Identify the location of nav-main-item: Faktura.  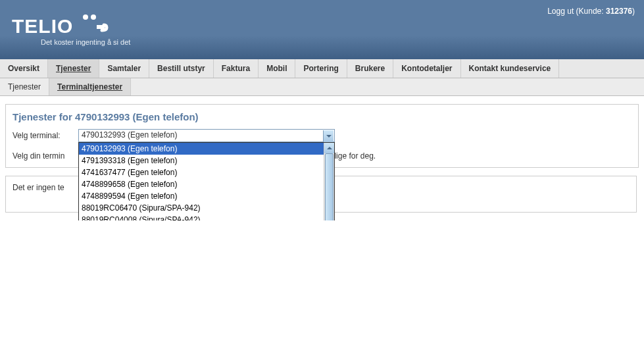
(236, 68).